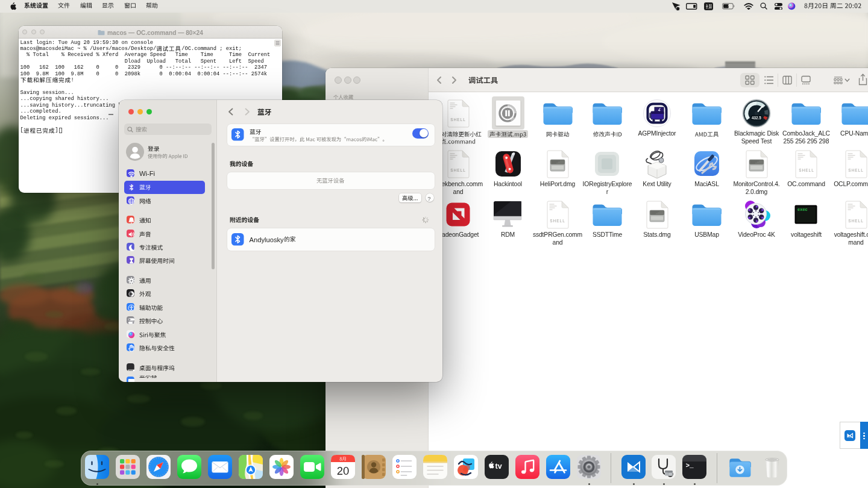  Describe the element at coordinates (756, 118) in the screenshot. I see `svg-text: 432.5` at that location.